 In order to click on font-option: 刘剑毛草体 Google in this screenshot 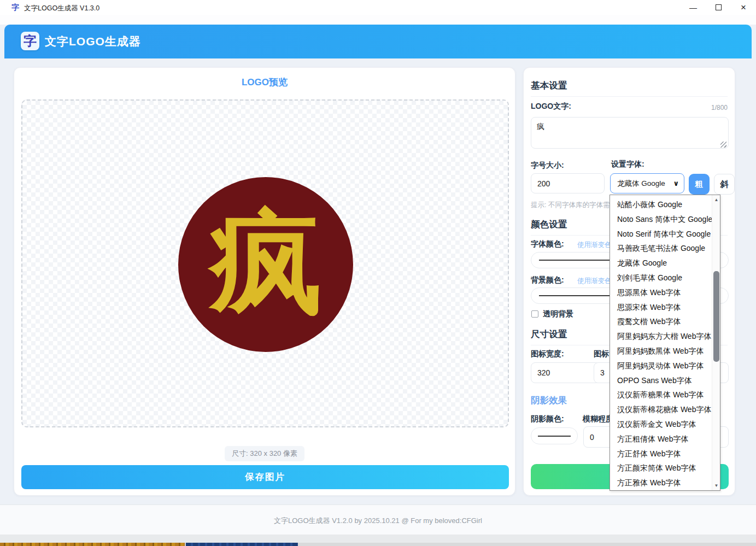, I will do `click(661, 278)`.